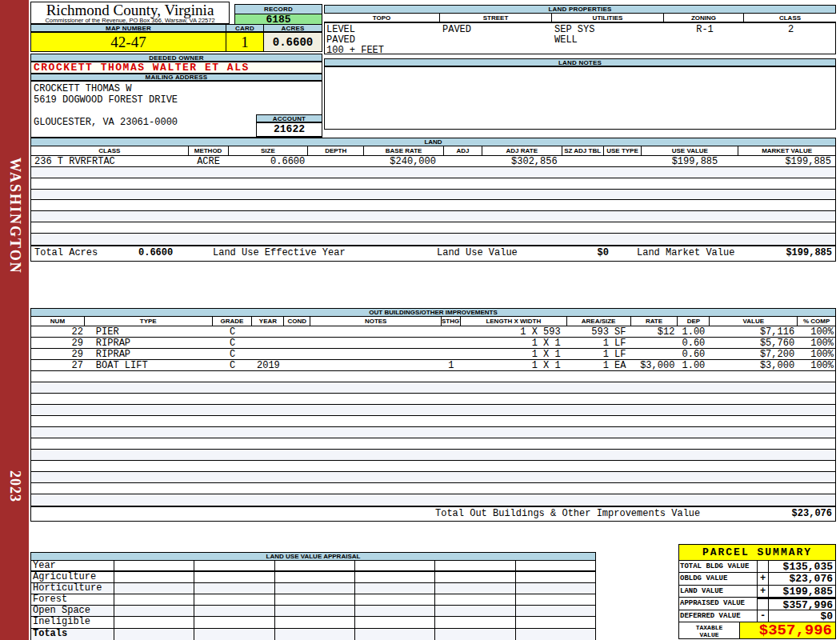 The image size is (840, 640). Describe the element at coordinates (314, 596) in the screenshot. I see `land-use-appraisal-table: LAND USE VALUE APPRAISAL YearAgriculture…` at that location.